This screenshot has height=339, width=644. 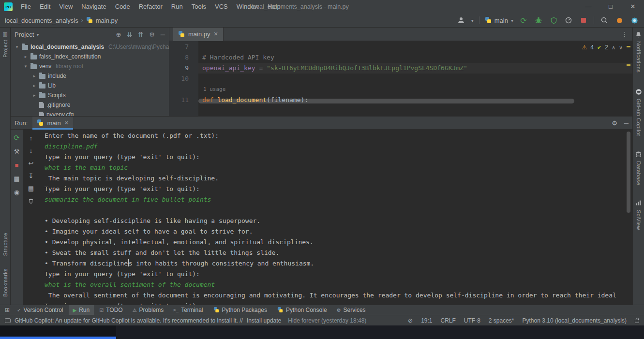 What do you see at coordinates (216, 34) in the screenshot?
I see `close-tab-icon: ✕` at bounding box center [216, 34].